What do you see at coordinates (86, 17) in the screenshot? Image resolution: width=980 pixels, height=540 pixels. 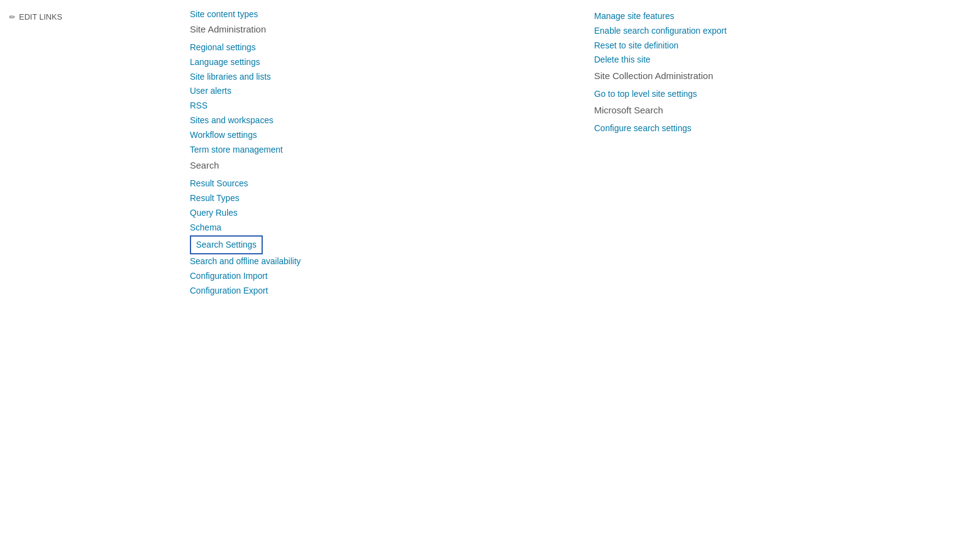 I see `edit-links-button: ✏ EDIT LINKS` at bounding box center [86, 17].